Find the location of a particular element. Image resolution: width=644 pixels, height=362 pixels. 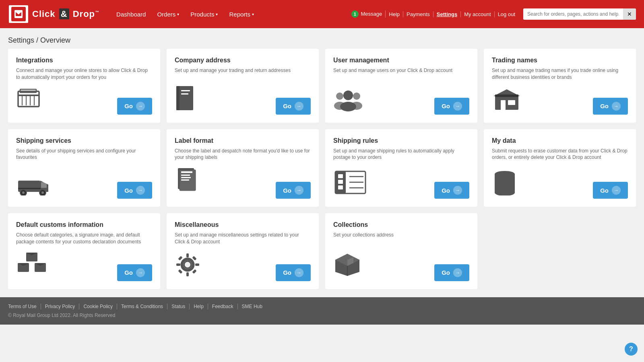

products-chevron-icon: ▾ is located at coordinates (217, 14).